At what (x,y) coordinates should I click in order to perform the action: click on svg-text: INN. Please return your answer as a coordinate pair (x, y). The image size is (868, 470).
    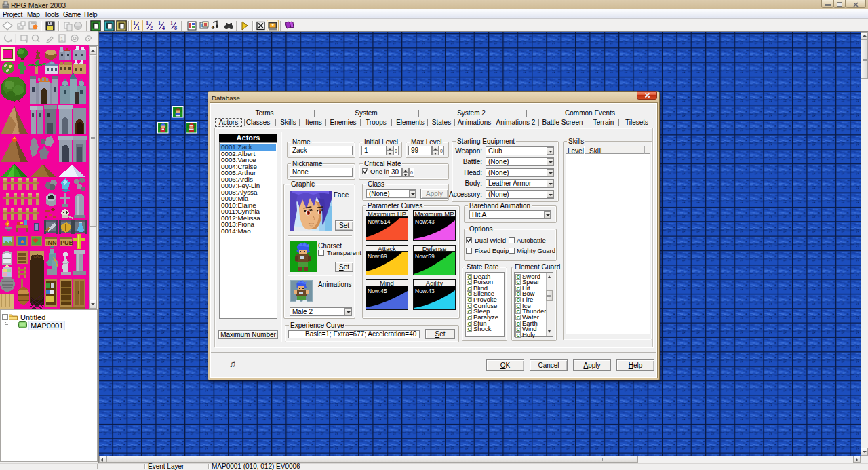
    Looking at the image, I should click on (52, 243).